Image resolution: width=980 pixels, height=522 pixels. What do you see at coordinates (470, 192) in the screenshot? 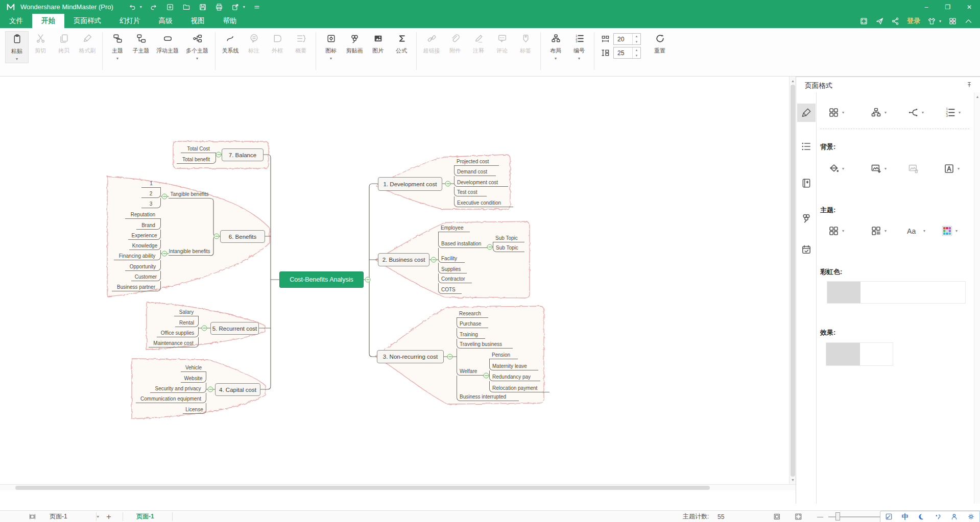
I see `subtopic: Test cost` at bounding box center [470, 192].